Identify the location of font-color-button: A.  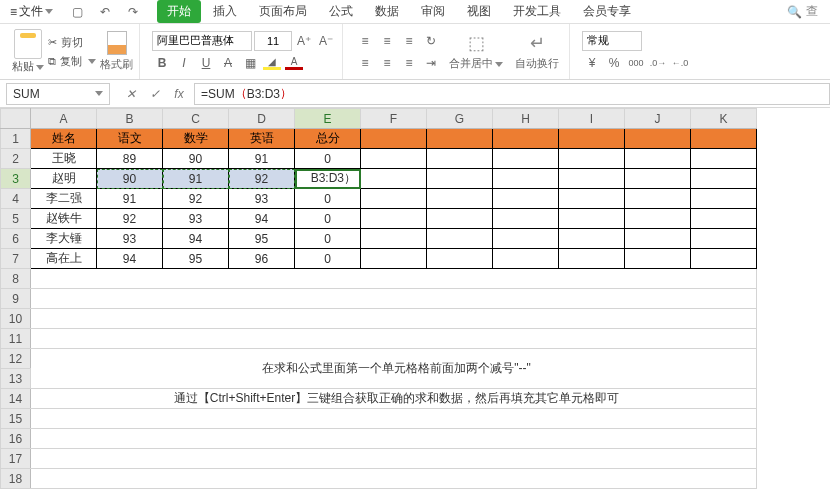
(294, 63).